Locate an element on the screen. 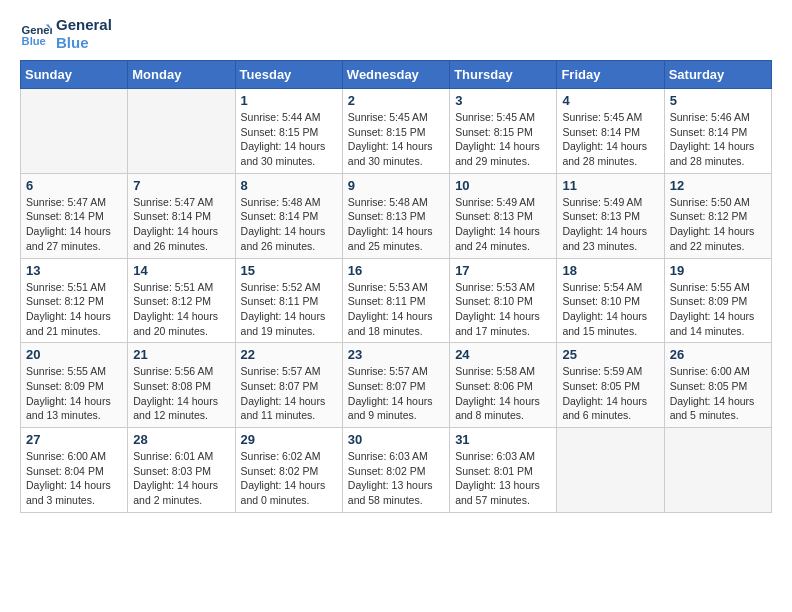 The height and width of the screenshot is (612, 792). daylight-text: Daylight: 13 hours and 57 minutes. is located at coordinates (503, 492).